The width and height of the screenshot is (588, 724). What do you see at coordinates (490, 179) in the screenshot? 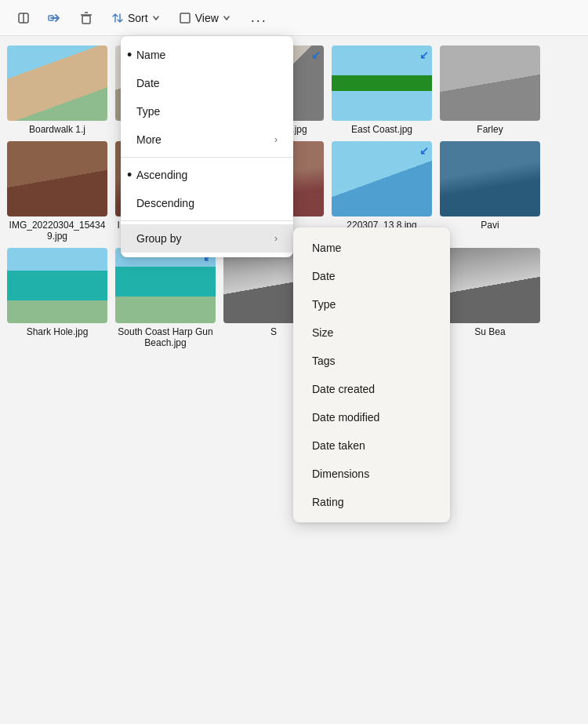
I see `photo-thumb-pavi` at bounding box center [490, 179].